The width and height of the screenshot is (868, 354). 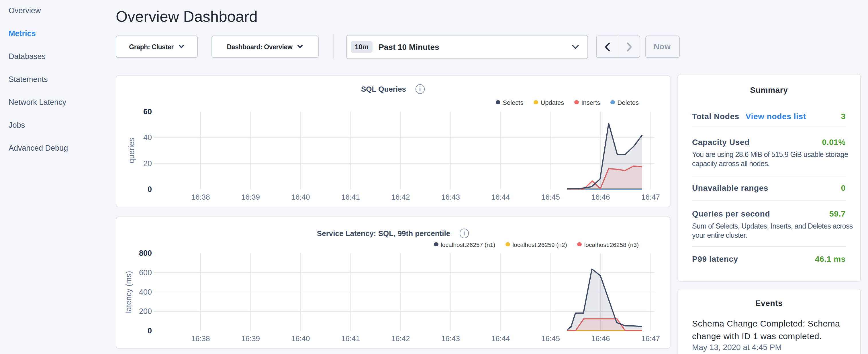 What do you see at coordinates (145, 272) in the screenshot?
I see `svg-text: 600` at bounding box center [145, 272].